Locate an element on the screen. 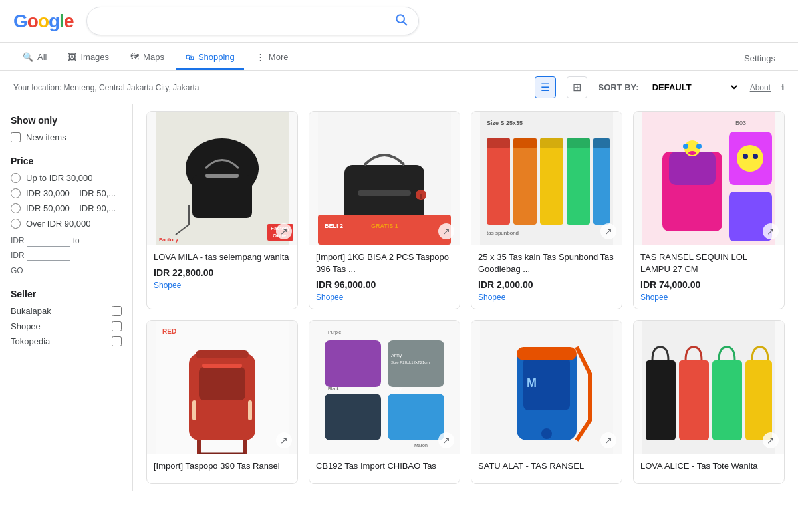  product-name: LOVA ALICE - Tas Tote Wanita is located at coordinates (709, 466).